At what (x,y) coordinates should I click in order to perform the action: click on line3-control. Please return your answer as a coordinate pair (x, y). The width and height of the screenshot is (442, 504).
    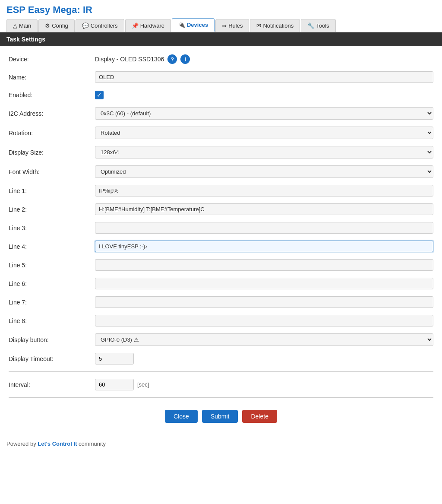
    Looking at the image, I should click on (264, 228).